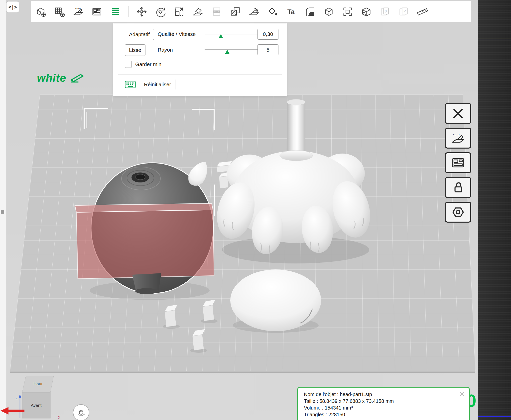 Image resolution: width=511 pixels, height=420 pixels. Describe the element at coordinates (383, 415) in the screenshot. I see `object-triangles: Triangles : 228150` at that location.